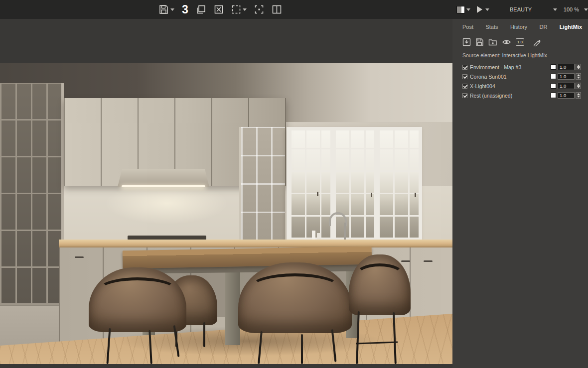 This screenshot has height=368, width=588. I want to click on toolbar-right-group: BEAUTY 100 %, so click(521, 9).